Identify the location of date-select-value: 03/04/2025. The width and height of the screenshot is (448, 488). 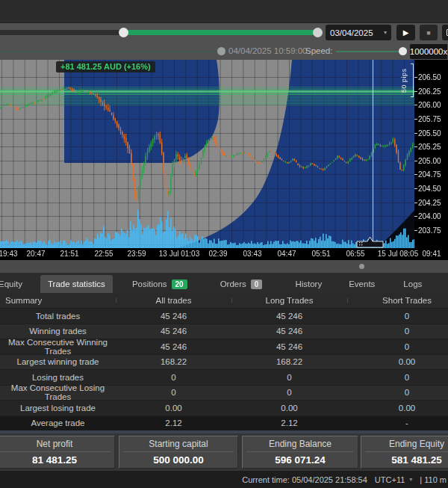
(352, 33).